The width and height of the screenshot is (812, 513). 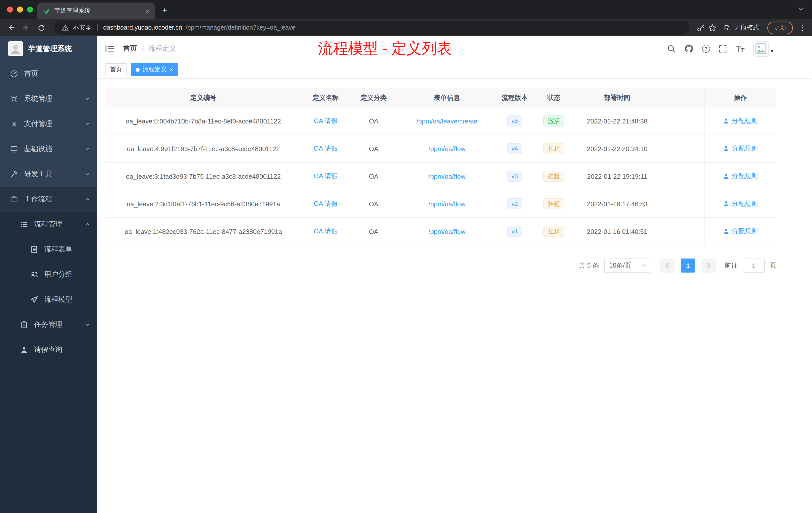 What do you see at coordinates (116, 69) in the screenshot?
I see `tag-home: 首页` at bounding box center [116, 69].